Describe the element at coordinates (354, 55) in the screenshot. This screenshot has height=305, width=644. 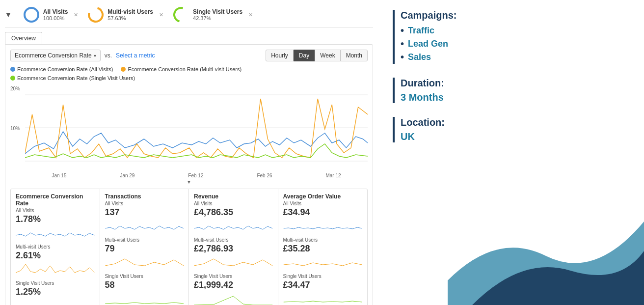
I see `month-button: Month` at that location.